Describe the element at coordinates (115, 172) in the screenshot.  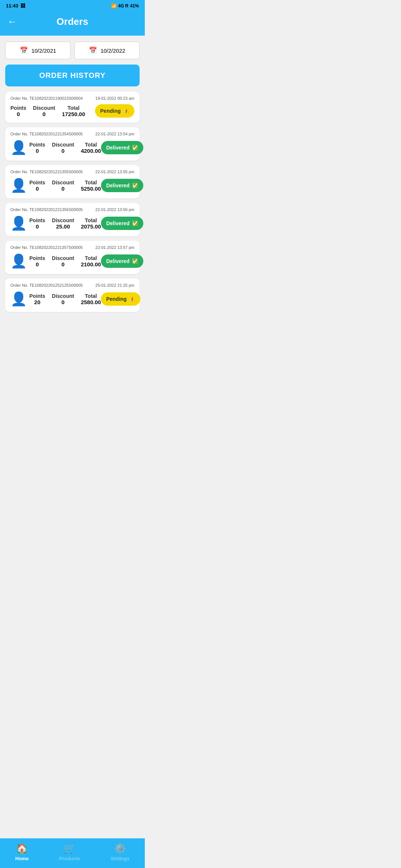
I see `order-datetime: 22-01-2022 13:55 pm` at that location.